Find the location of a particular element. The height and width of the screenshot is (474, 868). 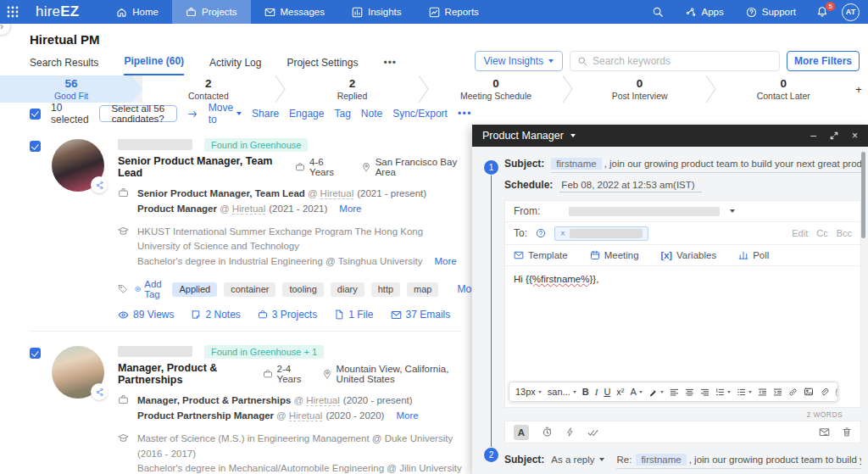

highlight-color-button is located at coordinates (656, 392).